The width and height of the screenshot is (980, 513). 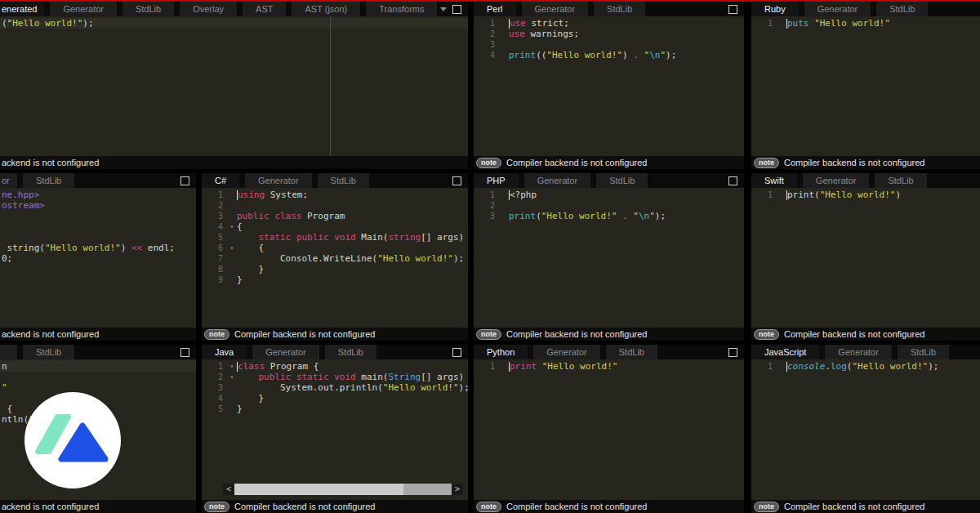 What do you see at coordinates (866, 87) in the screenshot?
I see `code-editor: 1puts "Hello world!"` at bounding box center [866, 87].